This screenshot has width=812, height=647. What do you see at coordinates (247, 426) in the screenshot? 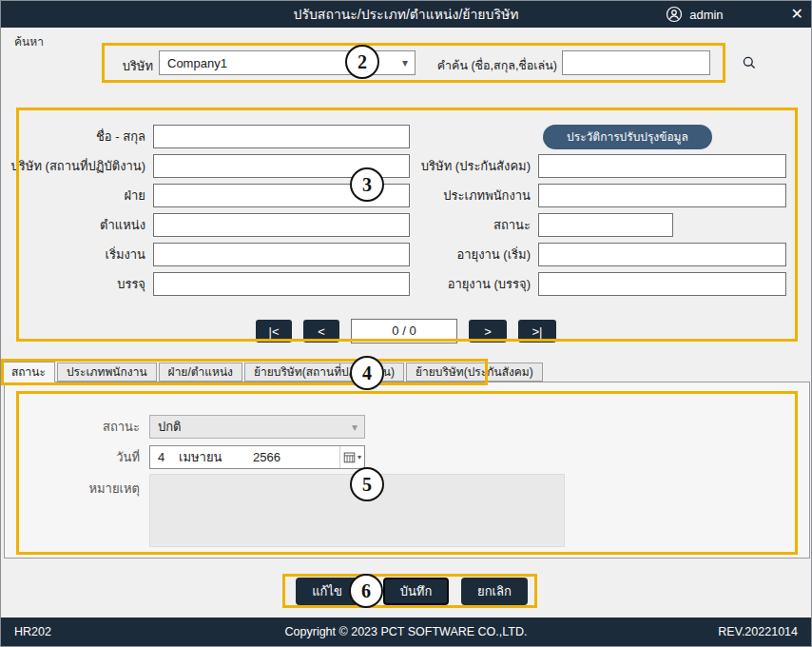
I see `status-dropdown-value: ปกติ` at bounding box center [247, 426].